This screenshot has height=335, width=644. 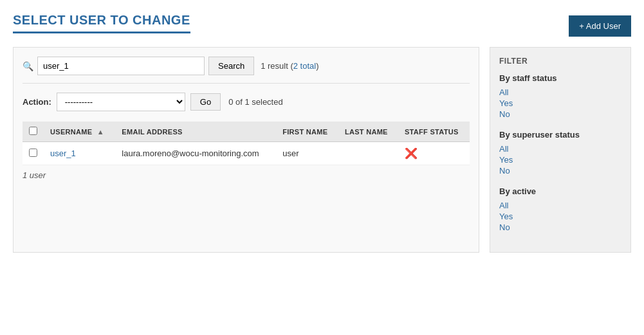 What do you see at coordinates (434, 154) in the screenshot?
I see `row-staffstatus-cell: ❌` at bounding box center [434, 154].